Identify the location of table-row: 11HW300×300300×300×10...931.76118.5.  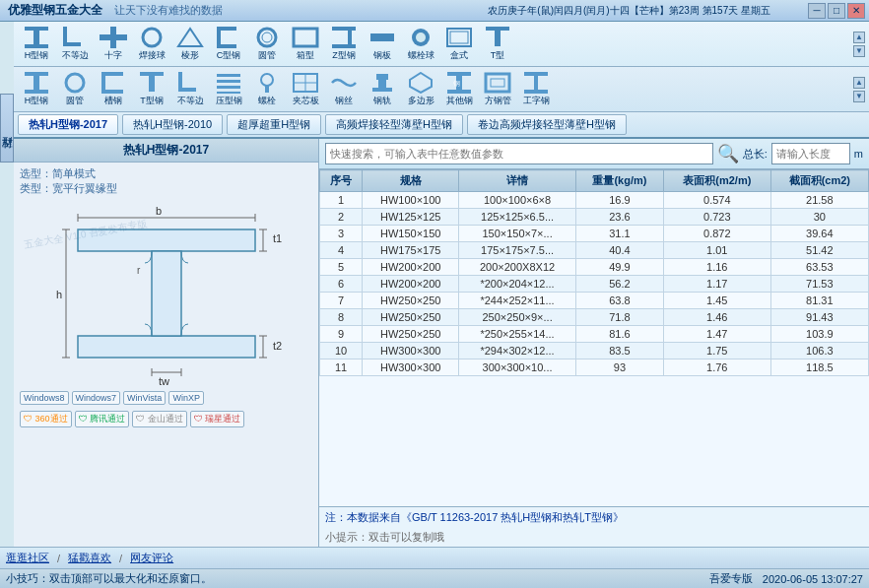
(595, 368).